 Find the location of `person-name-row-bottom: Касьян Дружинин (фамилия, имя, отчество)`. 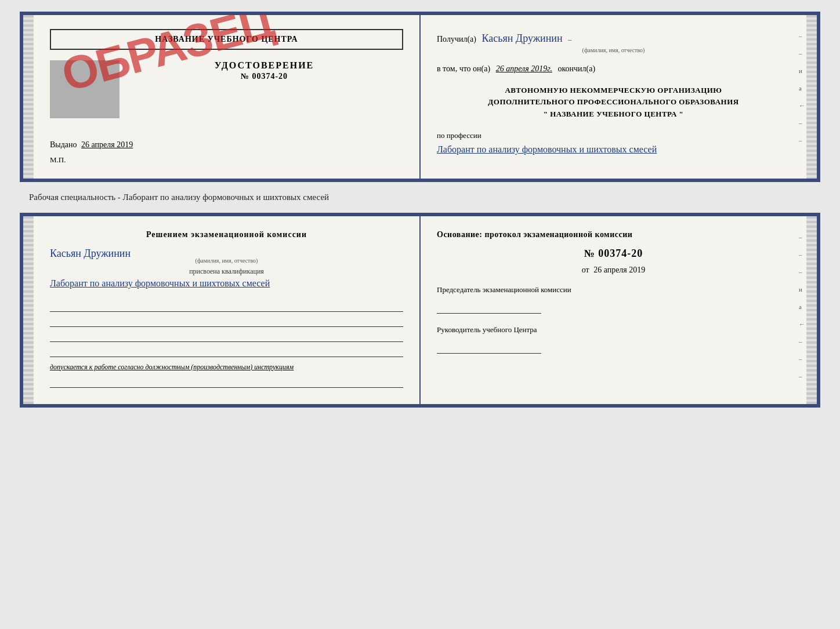

person-name-row-bottom: Касьян Дружинин (фамилия, имя, отчество) is located at coordinates (226, 256).